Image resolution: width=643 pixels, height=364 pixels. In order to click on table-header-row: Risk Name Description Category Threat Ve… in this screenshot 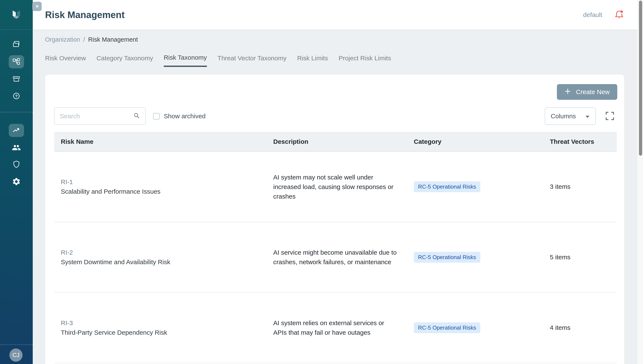, I will do `click(336, 142)`.